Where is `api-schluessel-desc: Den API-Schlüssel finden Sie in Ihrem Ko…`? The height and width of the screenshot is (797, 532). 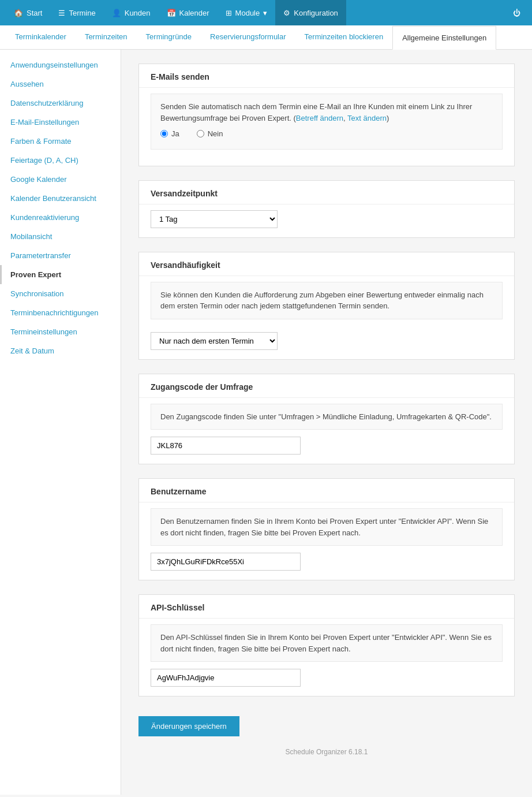 api-schluessel-desc: Den API-Schlüssel finden Sie in Ihrem Ko… is located at coordinates (327, 643).